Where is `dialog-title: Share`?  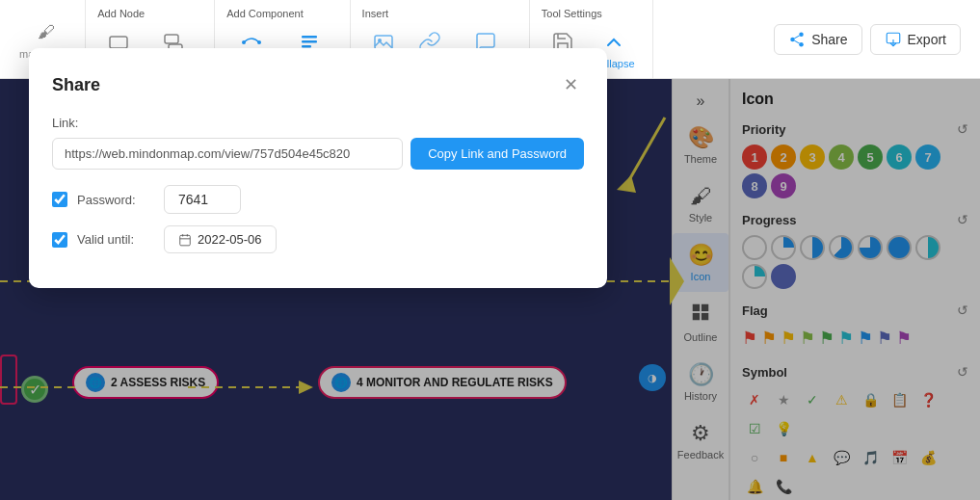 dialog-title: Share is located at coordinates (76, 85).